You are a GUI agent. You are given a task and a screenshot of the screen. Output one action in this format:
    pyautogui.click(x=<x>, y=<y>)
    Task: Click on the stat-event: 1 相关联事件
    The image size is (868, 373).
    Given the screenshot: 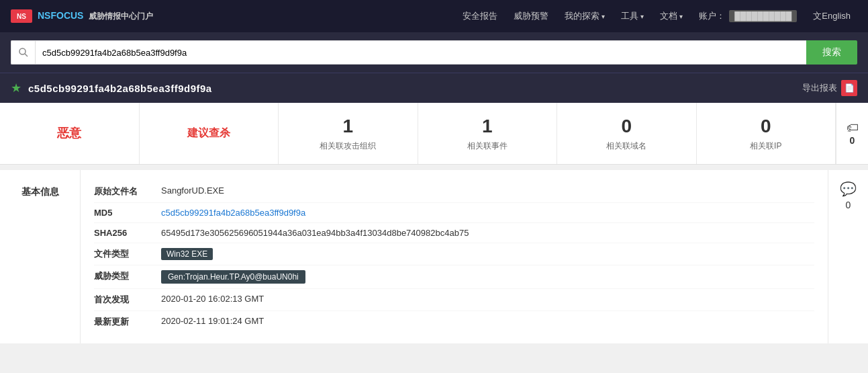 What is the action you would take?
    pyautogui.click(x=488, y=133)
    